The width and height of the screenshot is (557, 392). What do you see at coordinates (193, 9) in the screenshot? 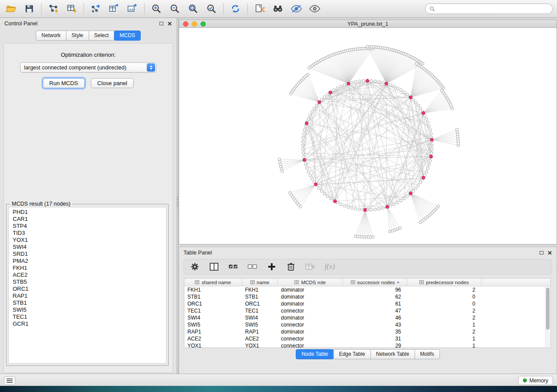
I see `zoom-fit-icon` at bounding box center [193, 9].